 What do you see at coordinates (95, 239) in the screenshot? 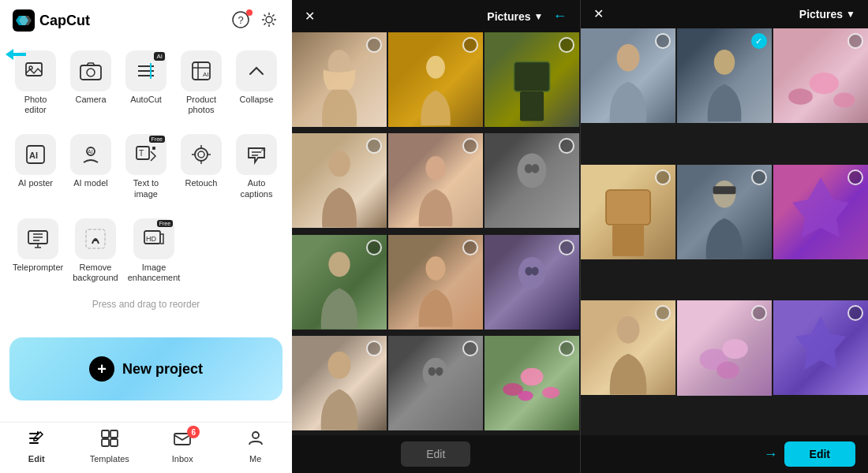
I see `remove-background-icon` at bounding box center [95, 239].